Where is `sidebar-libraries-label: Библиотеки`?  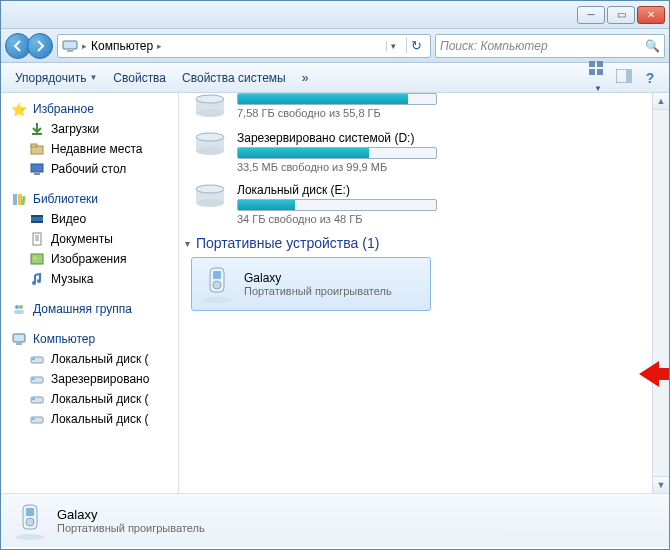 sidebar-libraries-label: Библиотеки is located at coordinates (66, 199).